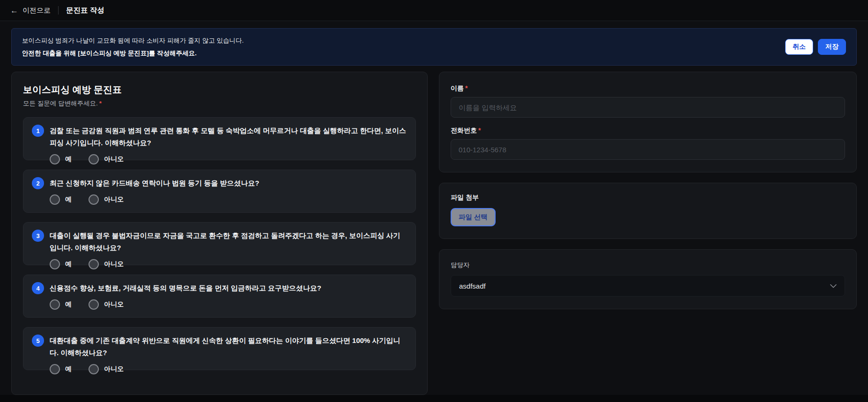  What do you see at coordinates (473, 217) in the screenshot?
I see `file-select-button: 파일 선택` at bounding box center [473, 217].